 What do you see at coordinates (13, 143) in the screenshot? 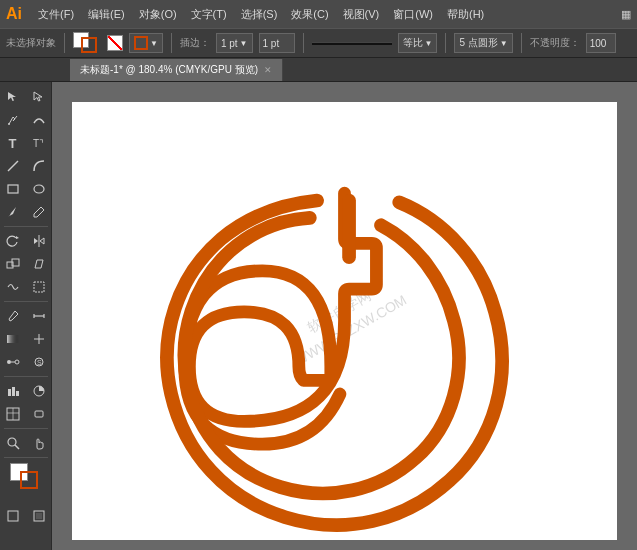
I see `type-tool: T` at bounding box center [13, 143].